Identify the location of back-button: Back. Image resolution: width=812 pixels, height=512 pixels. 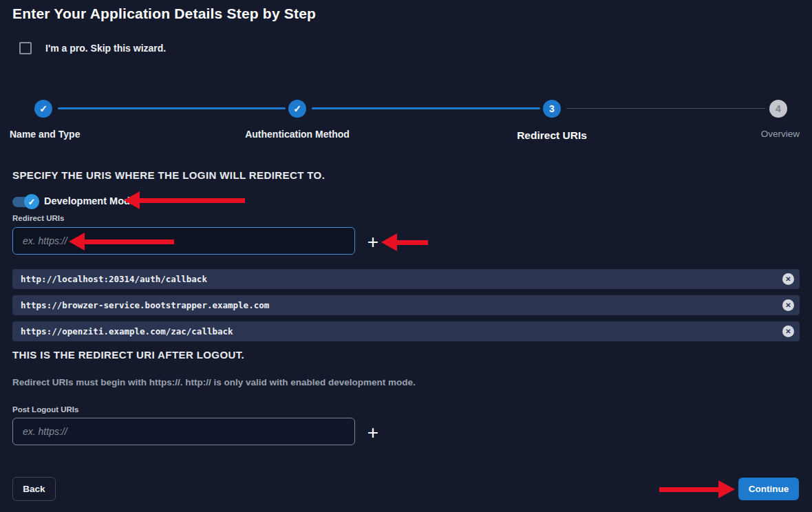
(34, 489).